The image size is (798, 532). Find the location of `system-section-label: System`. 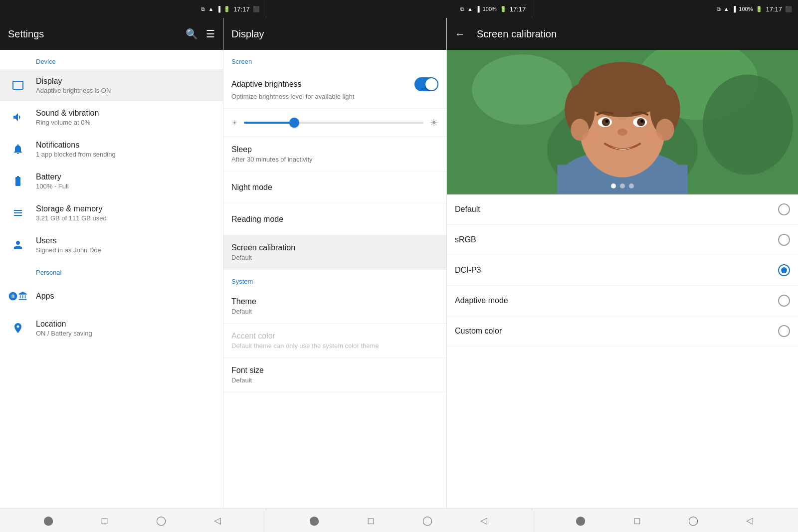

system-section-label: System is located at coordinates (335, 279).